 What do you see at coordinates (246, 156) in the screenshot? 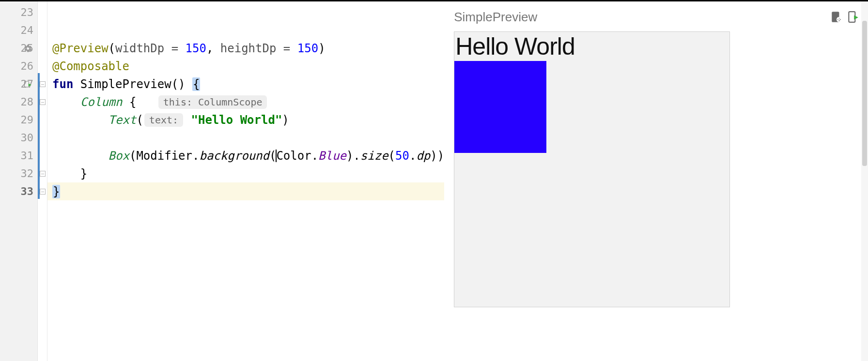
I see `code-line: Box(Modifier.background(Color.Blue).size…` at bounding box center [246, 156].